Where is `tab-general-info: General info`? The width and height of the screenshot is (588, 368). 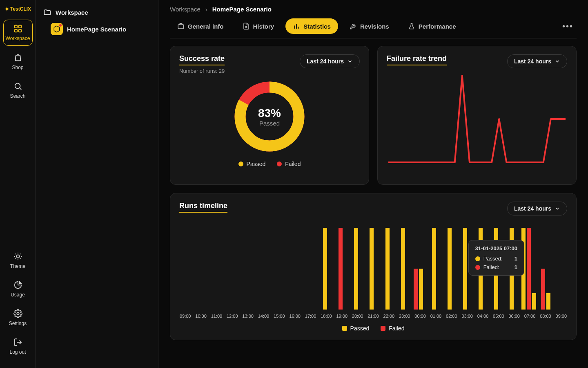 tab-general-info: General info is located at coordinates (200, 26).